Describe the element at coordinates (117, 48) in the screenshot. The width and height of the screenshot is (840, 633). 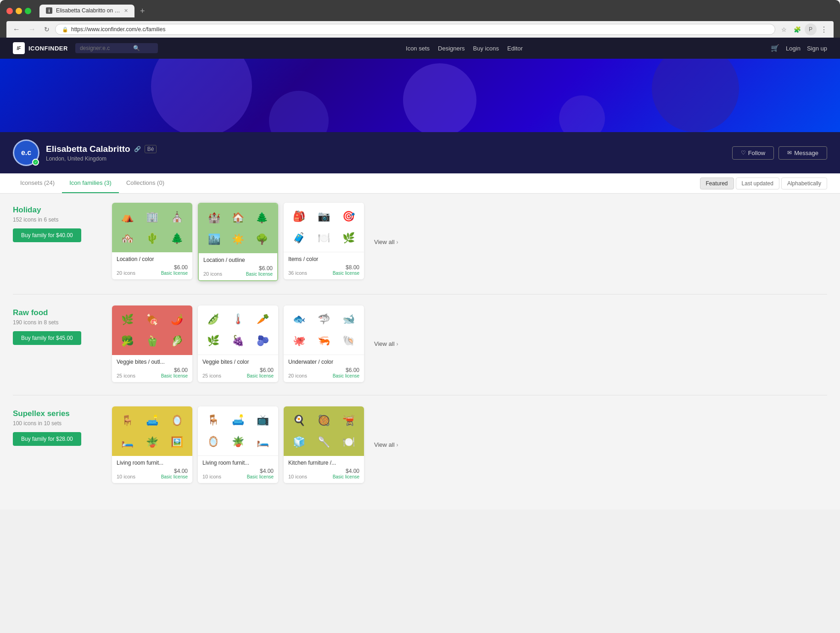
I see `header-search-box: 🔍` at that location.